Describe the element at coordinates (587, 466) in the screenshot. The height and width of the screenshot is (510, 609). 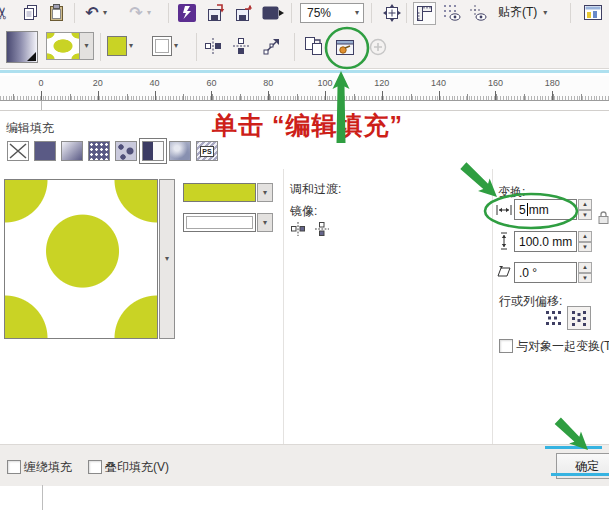
I see `ok-button-label: 确定` at that location.